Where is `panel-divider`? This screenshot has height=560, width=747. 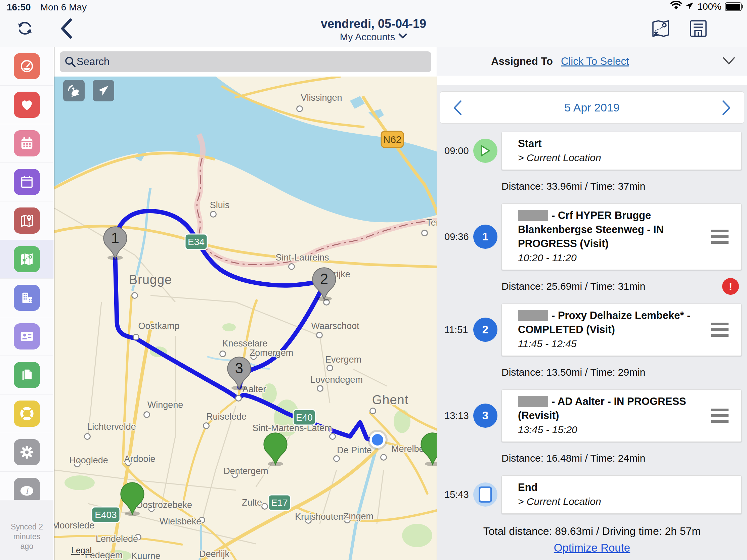 panel-divider is located at coordinates (592, 81).